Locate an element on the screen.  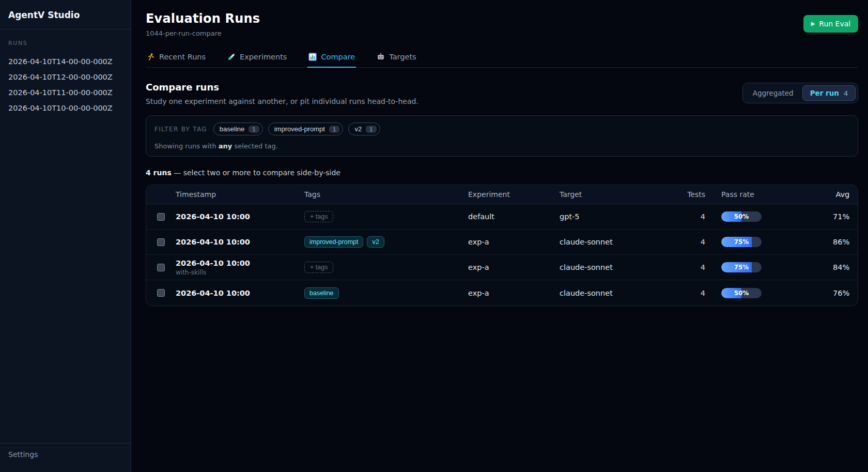
play-icon: ▶ is located at coordinates (813, 24).